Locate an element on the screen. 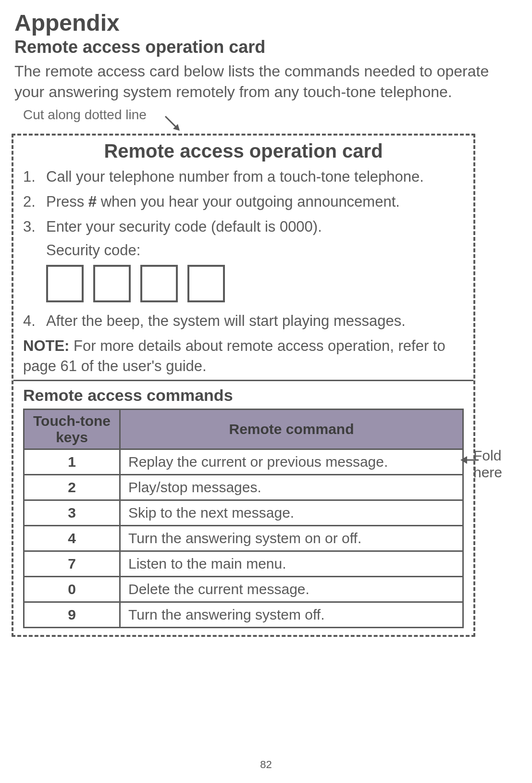  cmd-cell: Play/stop messages. is located at coordinates (292, 487).